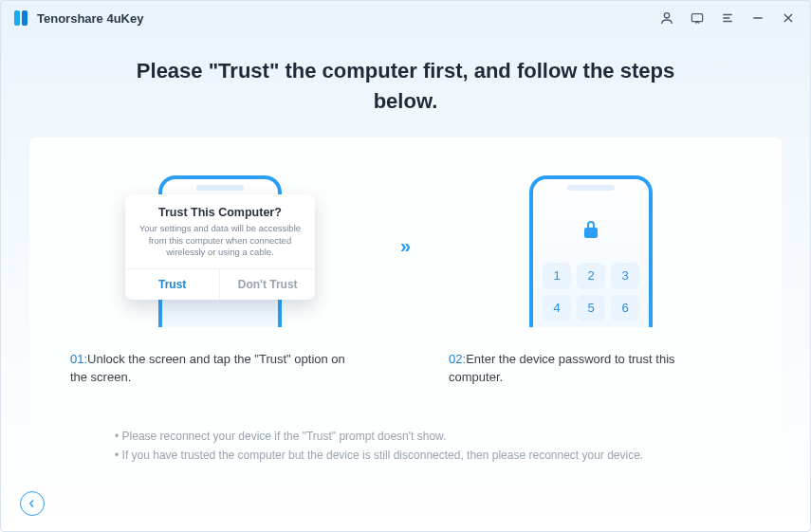 This screenshot has height=532, width=811. Describe the element at coordinates (406, 18) in the screenshot. I see `titlebar: Tenorshare 4uKey` at that location.